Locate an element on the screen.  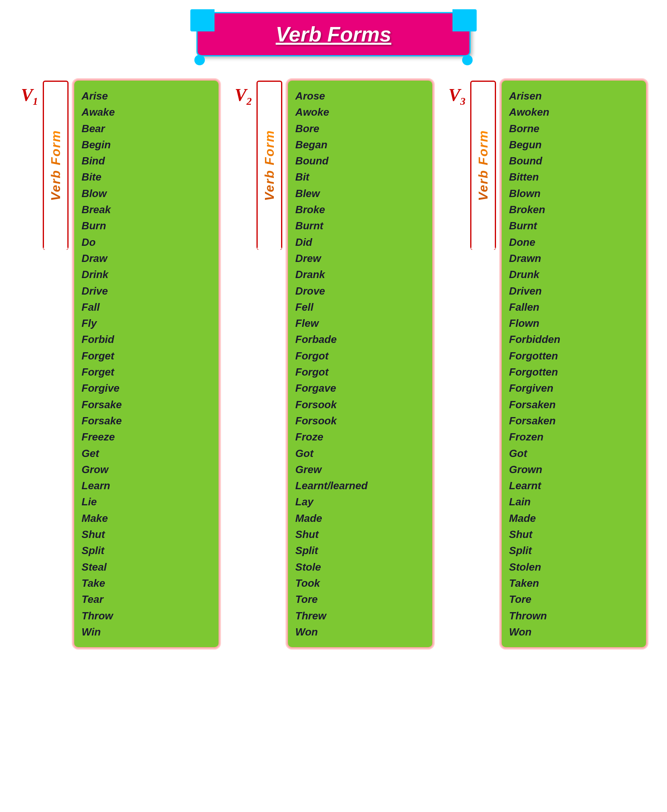
list-item: Began is located at coordinates (359, 145).